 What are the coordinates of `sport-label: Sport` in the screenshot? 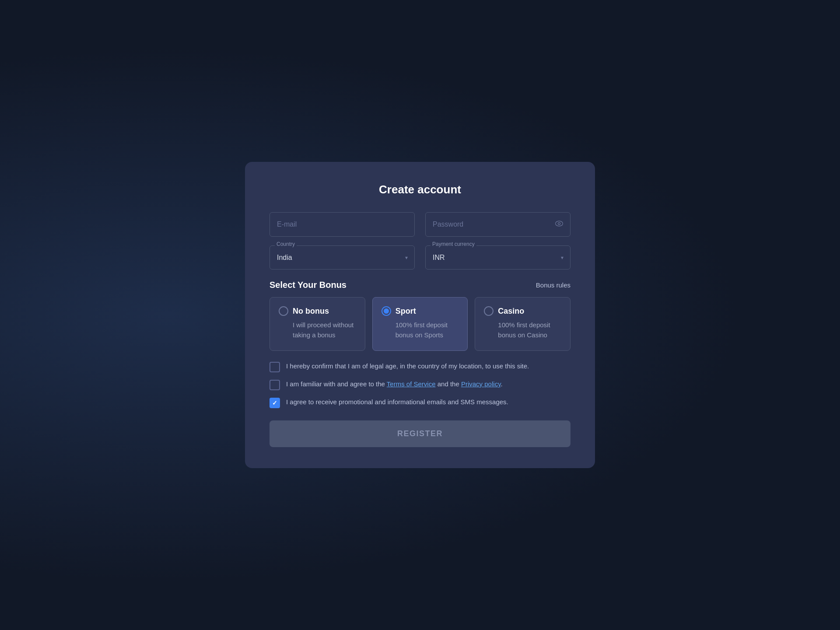 It's located at (406, 312).